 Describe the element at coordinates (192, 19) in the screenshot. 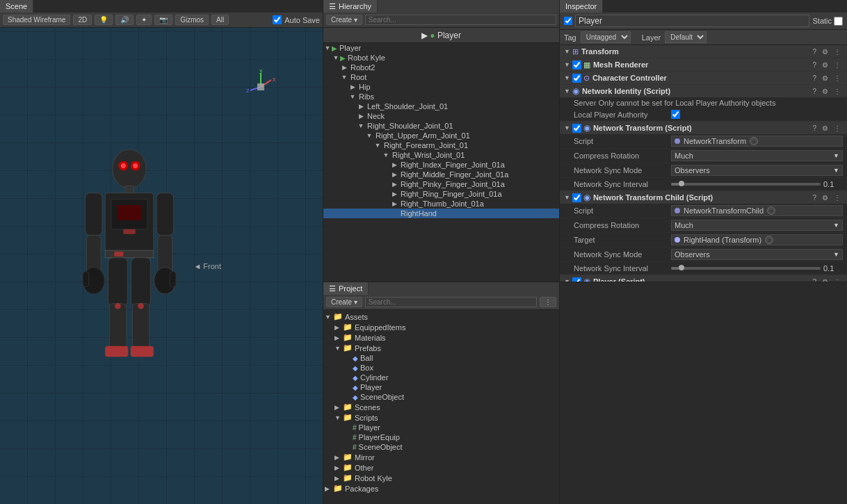

I see `gizmos-btn: Gizmos` at that location.